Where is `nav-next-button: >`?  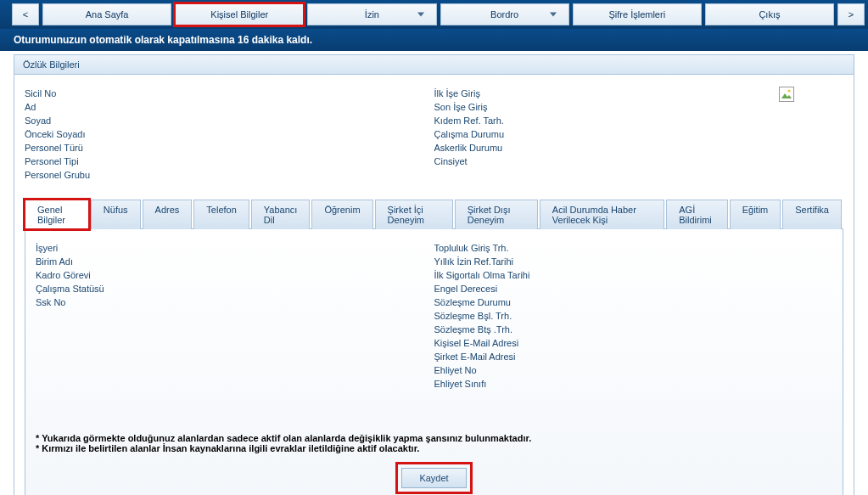
nav-next-button: > is located at coordinates (851, 14).